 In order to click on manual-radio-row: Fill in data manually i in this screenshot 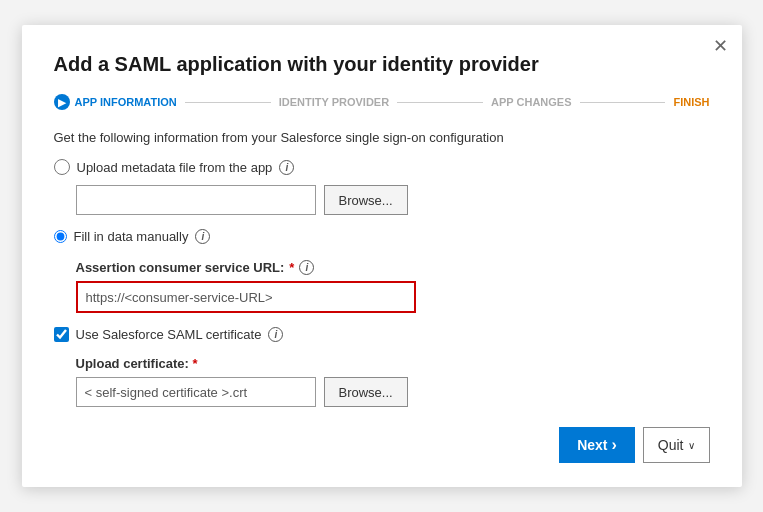, I will do `click(382, 236)`.